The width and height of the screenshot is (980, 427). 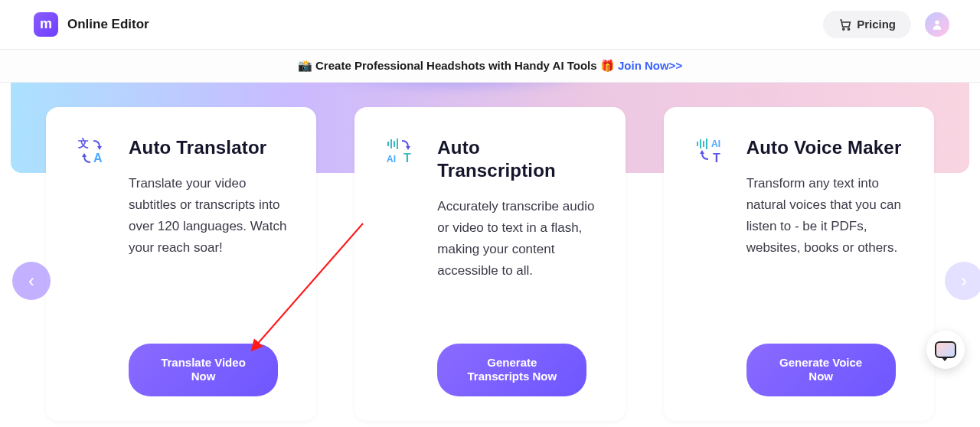 What do you see at coordinates (887, 24) in the screenshot?
I see `header-right: Pricing` at bounding box center [887, 24].